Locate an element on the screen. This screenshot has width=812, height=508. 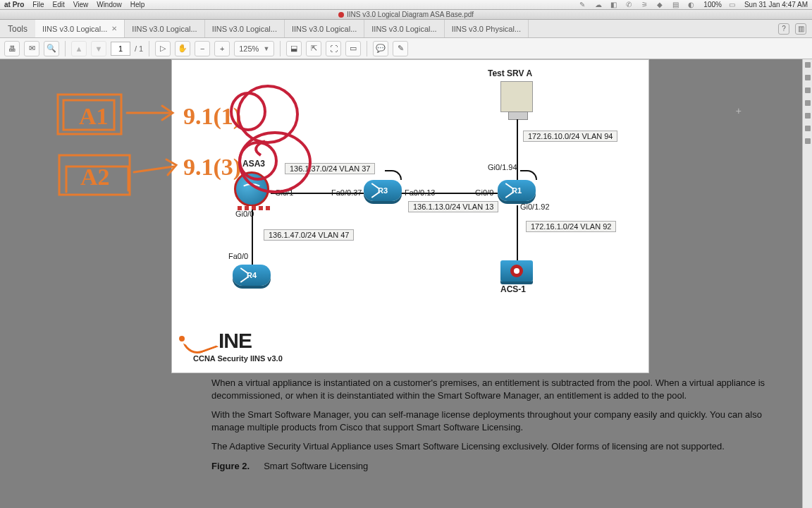
status-icon: ✆ is located at coordinates (630, 5).